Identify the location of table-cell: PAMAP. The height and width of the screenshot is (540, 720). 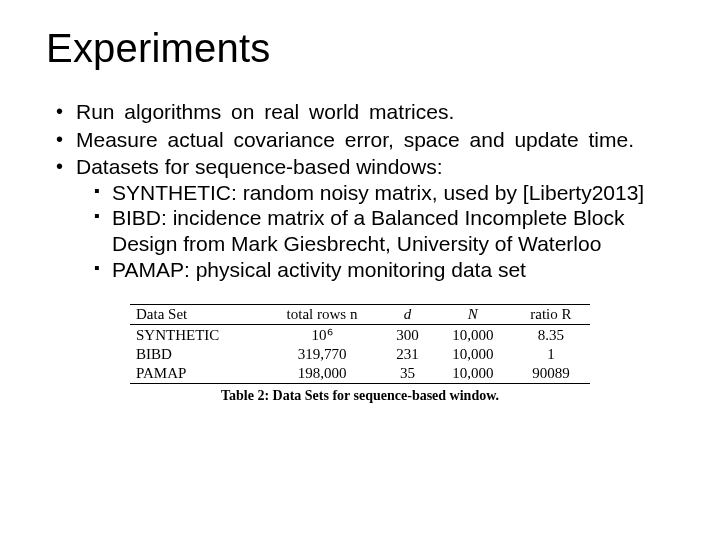
(196, 374).